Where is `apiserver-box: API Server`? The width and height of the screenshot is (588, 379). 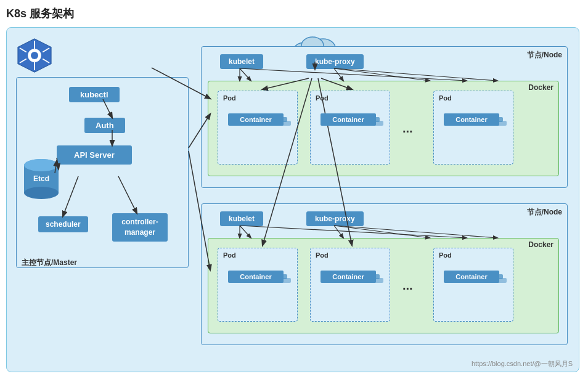 apiserver-box: API Server is located at coordinates (94, 155).